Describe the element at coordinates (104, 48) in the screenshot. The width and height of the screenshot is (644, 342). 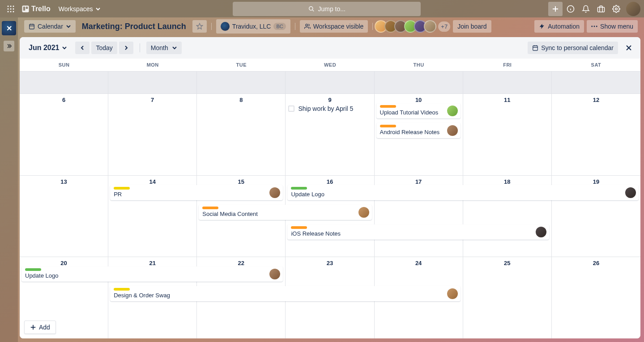
I see `today-button: Today` at that location.